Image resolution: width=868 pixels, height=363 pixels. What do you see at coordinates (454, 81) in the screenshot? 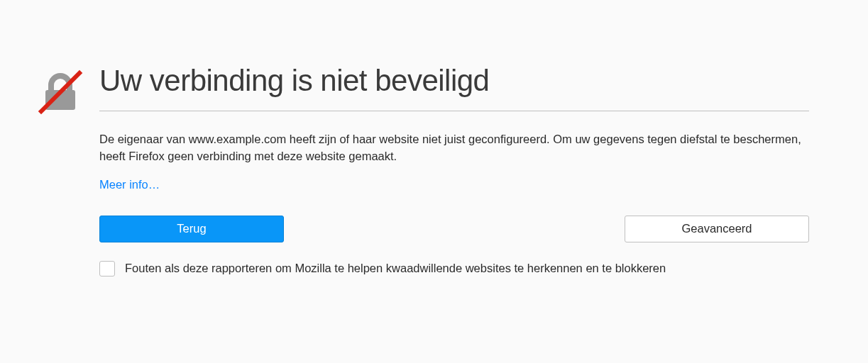
I see `page-title: Uw verbinding is niet beveiligd` at bounding box center [454, 81].